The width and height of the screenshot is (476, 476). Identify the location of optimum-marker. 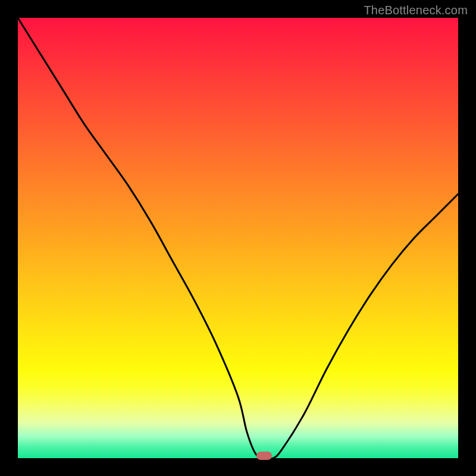
(264, 456).